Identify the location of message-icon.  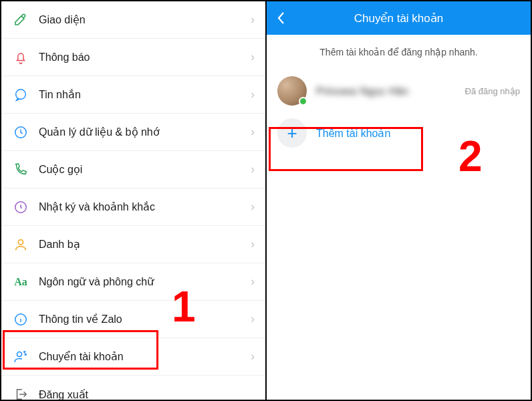
(21, 95).